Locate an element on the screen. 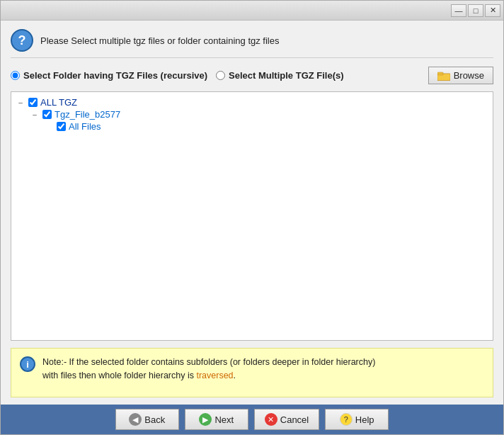 Image resolution: width=504 pixels, height=435 pixels. close-button: ✕ is located at coordinates (493, 11).